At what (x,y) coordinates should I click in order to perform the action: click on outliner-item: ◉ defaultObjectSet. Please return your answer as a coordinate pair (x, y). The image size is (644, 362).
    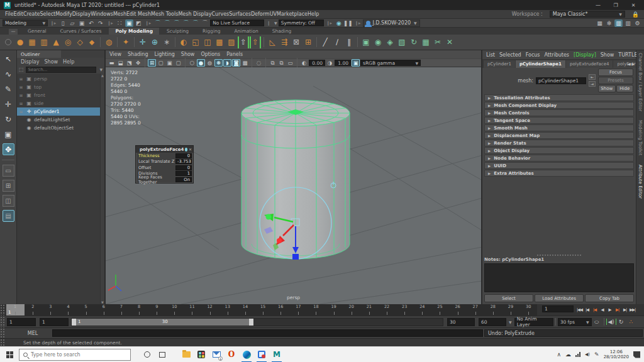
    Looking at the image, I should click on (60, 128).